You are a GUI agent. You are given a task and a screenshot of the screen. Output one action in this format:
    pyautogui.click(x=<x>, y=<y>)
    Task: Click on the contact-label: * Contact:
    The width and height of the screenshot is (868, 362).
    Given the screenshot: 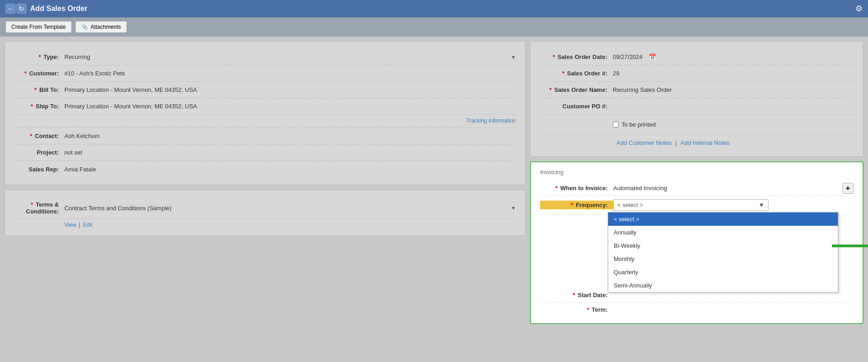 What is the action you would take?
    pyautogui.click(x=39, y=136)
    